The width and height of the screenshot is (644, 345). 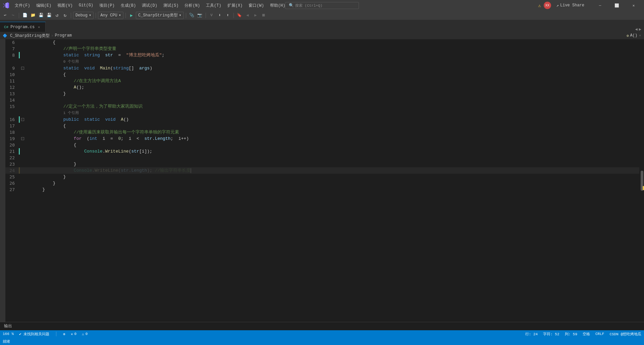 I want to click on menu-edit: 编辑(E), so click(x=44, y=5).